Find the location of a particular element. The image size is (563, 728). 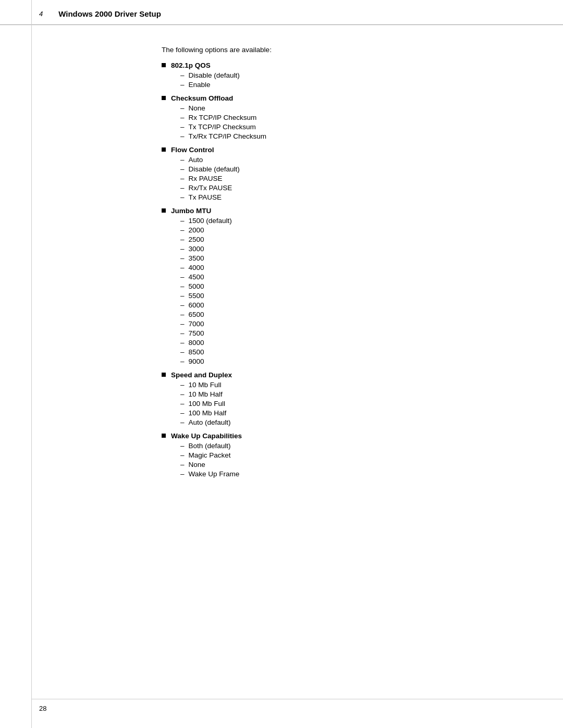

list-item-text: 3500 is located at coordinates (197, 258).